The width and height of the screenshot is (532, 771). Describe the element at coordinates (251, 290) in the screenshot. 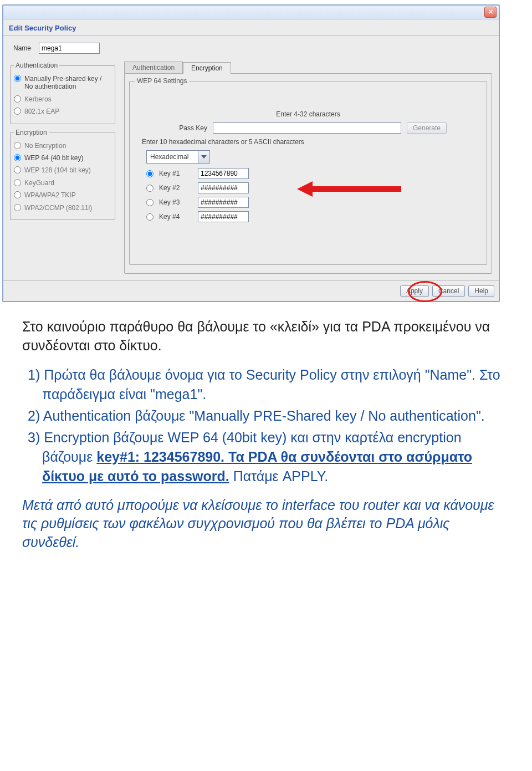

I see `dialog-footer: Apply Cancel Help` at that location.